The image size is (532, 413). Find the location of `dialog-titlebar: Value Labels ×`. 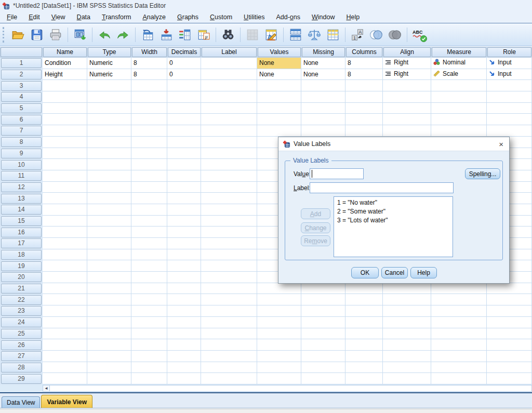

dialog-titlebar: Value Labels × is located at coordinates (394, 144).